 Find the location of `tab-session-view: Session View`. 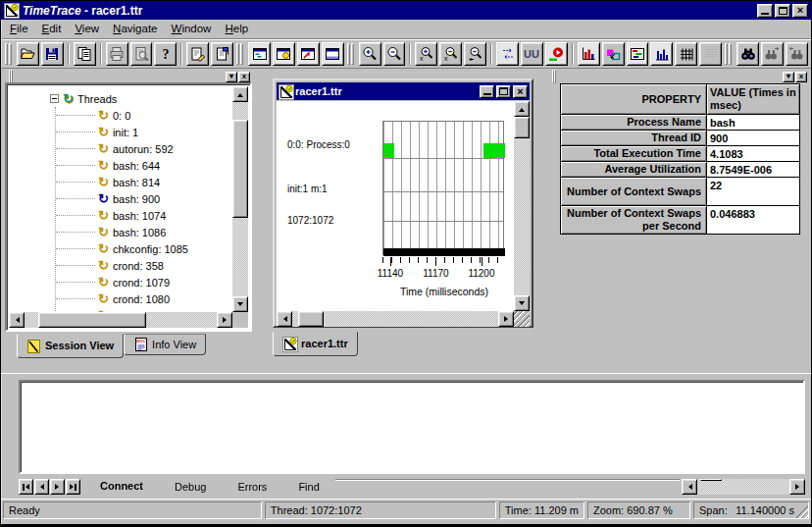

tab-session-view: Session View is located at coordinates (71, 345).